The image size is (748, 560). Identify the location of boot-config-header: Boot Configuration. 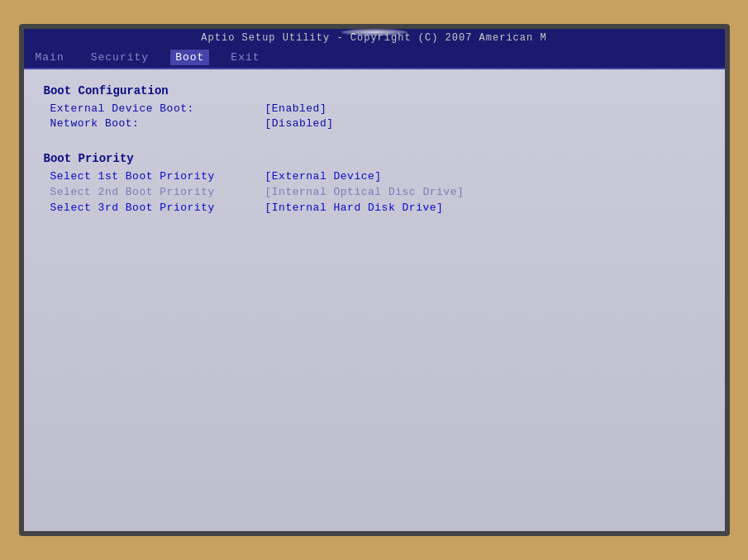
(374, 91).